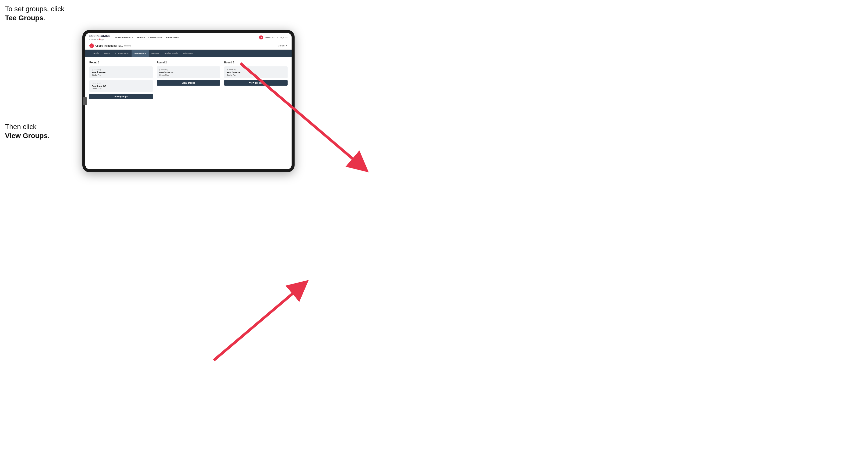 This screenshot has width=868, height=467. Describe the element at coordinates (273, 37) in the screenshot. I see `nav-right: B blair@clippd.io Sign out` at that location.